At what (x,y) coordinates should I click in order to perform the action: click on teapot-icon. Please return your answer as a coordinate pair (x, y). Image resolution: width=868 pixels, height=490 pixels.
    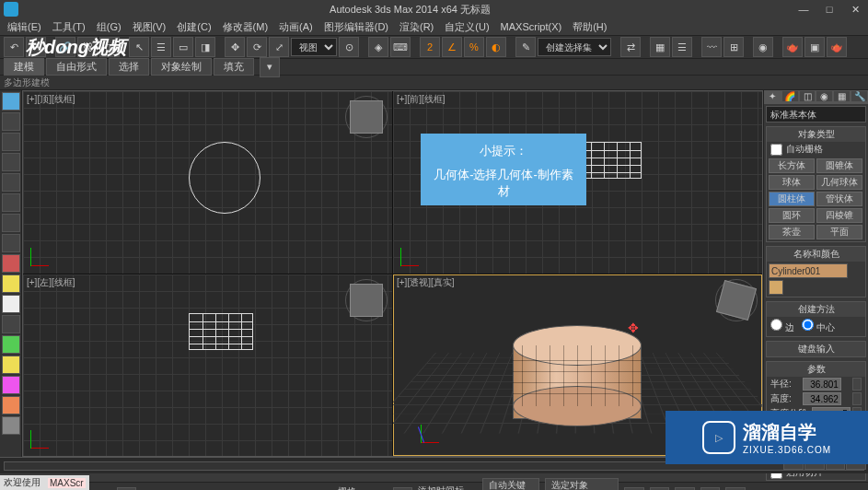
    Looking at the image, I should click on (11, 101).